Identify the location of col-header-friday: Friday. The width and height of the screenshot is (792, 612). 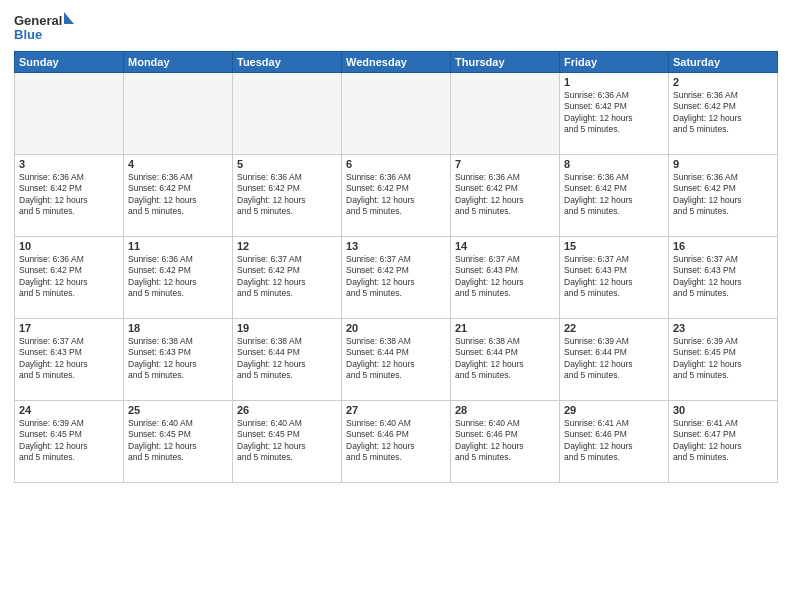
(614, 62).